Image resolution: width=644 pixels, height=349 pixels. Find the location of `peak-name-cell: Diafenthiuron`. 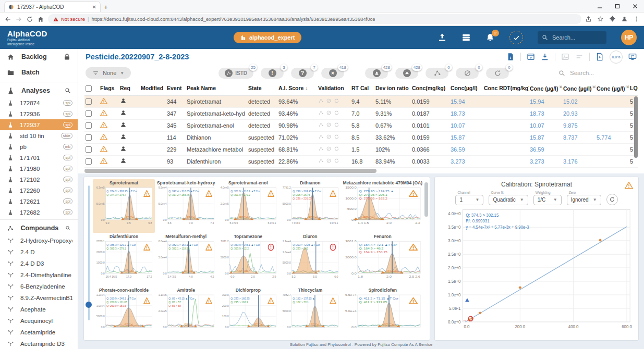

peak-name-cell: Diafenthiuron is located at coordinates (216, 161).